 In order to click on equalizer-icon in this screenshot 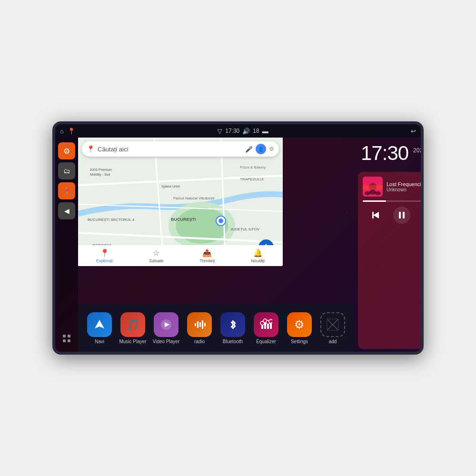, I will do `click(266, 325)`.